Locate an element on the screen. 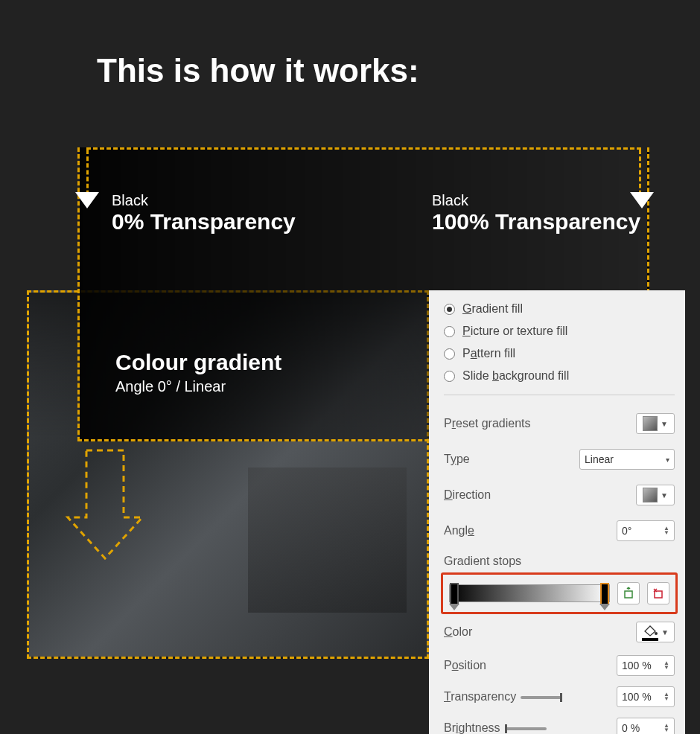 The width and height of the screenshot is (700, 734). gradient-title: Colour gradient is located at coordinates (198, 363).